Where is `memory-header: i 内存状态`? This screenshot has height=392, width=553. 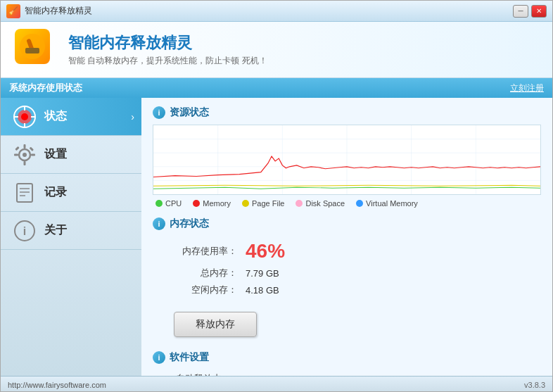
memory-header: i 内存状态 is located at coordinates (347, 224).